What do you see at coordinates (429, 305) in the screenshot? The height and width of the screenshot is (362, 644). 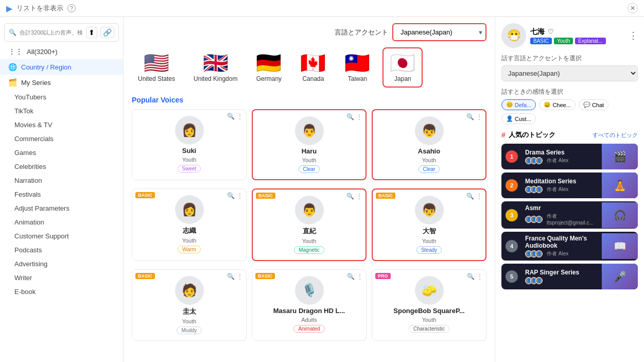 I see `voice-card: PRO 🔍 ⋮ 🧽 SpongeBob SquareP... Youth Cha…` at bounding box center [429, 305].